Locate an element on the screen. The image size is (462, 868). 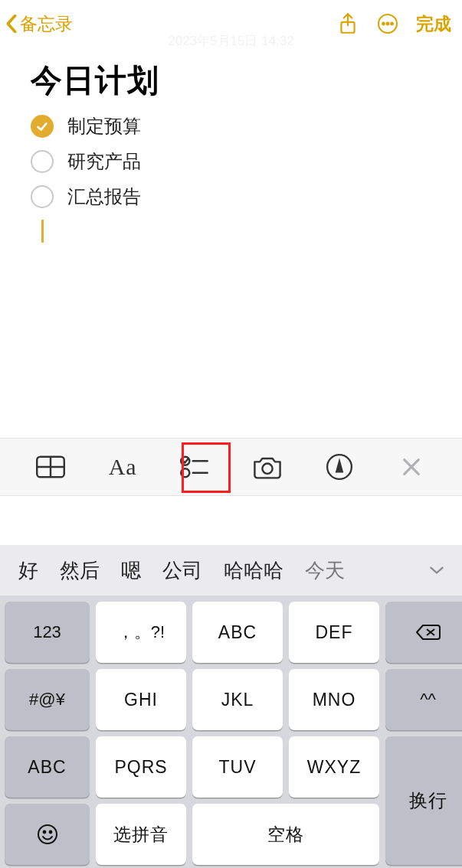
back-button: 备忘录 is located at coordinates (38, 24).